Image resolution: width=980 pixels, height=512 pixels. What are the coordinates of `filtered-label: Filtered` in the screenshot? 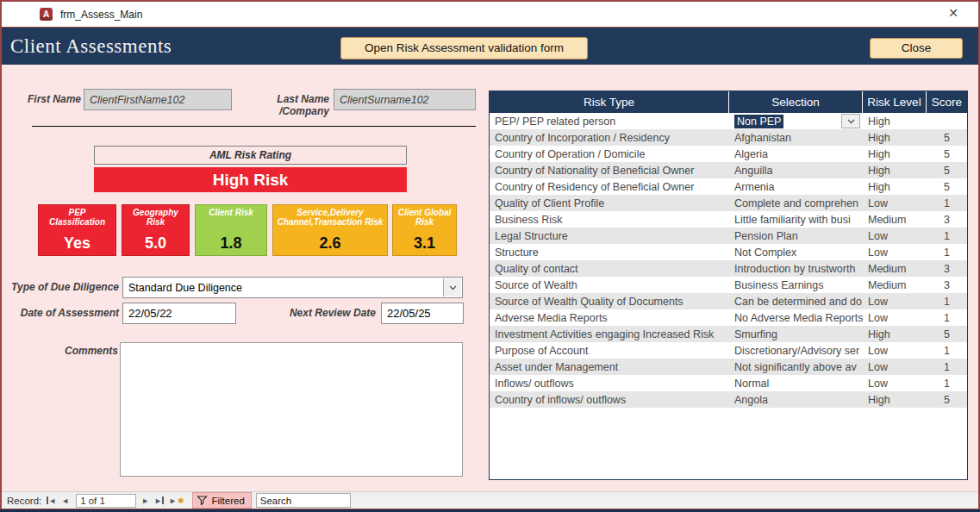 It's located at (228, 501).